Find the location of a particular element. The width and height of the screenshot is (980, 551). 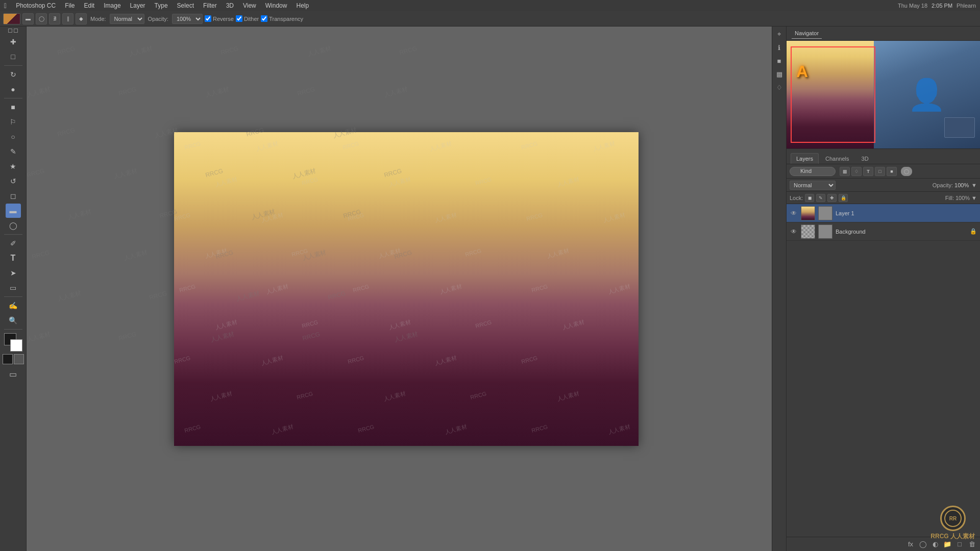

fg-bg-colors is located at coordinates (13, 342).